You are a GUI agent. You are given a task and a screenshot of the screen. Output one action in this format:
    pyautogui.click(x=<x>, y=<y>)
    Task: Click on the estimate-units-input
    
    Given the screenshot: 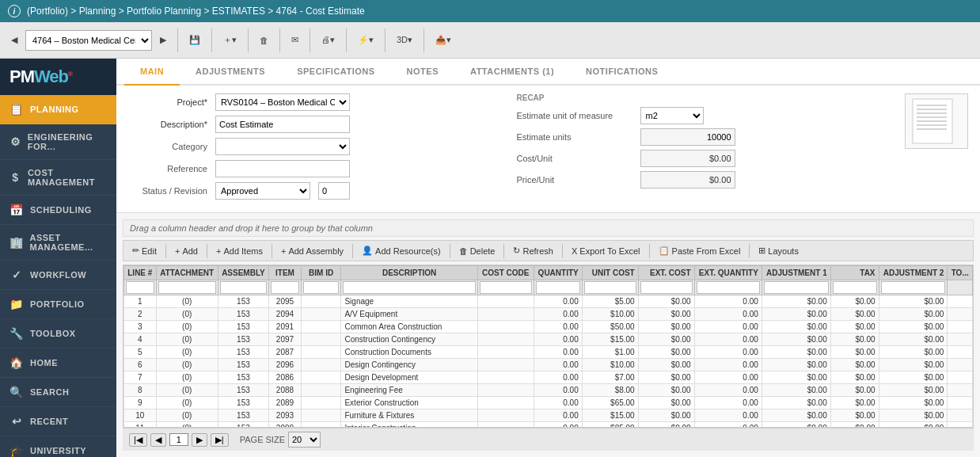 What is the action you would take?
    pyautogui.click(x=688, y=137)
    